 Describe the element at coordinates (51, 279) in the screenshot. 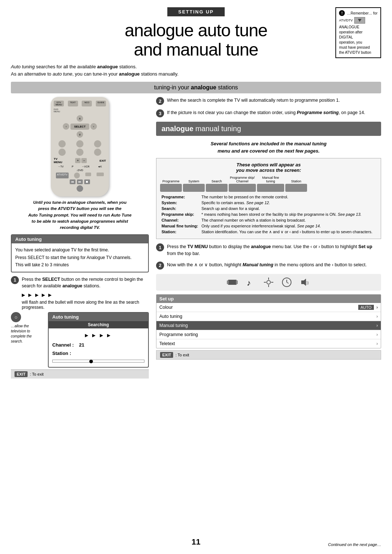

I see `select-bold: SELECT` at that location.